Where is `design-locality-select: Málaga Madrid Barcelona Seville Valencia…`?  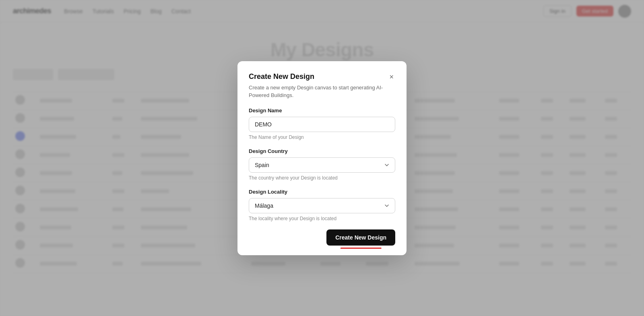
design-locality-select: Málaga Madrid Barcelona Seville Valencia… is located at coordinates (322, 206).